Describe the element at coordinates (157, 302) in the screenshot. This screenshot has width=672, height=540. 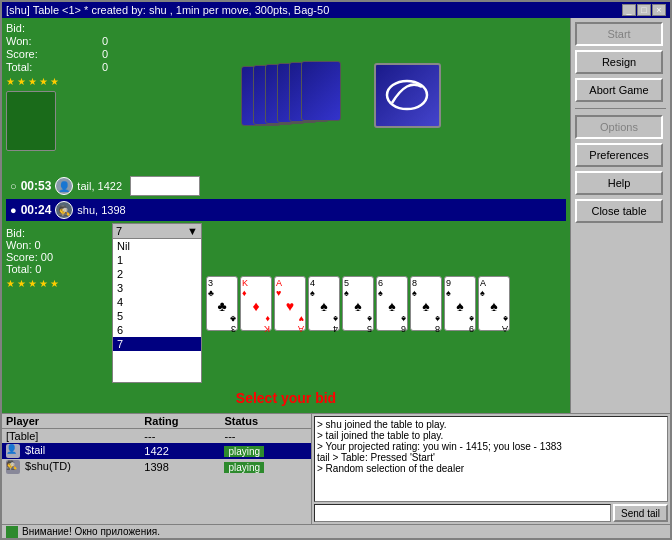
I see `bid-item-4: 4` at that location.